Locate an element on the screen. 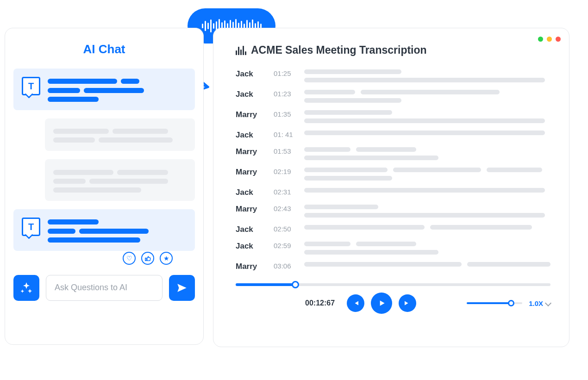 The width and height of the screenshot is (588, 380). timestamp: 03:06 is located at coordinates (284, 266).